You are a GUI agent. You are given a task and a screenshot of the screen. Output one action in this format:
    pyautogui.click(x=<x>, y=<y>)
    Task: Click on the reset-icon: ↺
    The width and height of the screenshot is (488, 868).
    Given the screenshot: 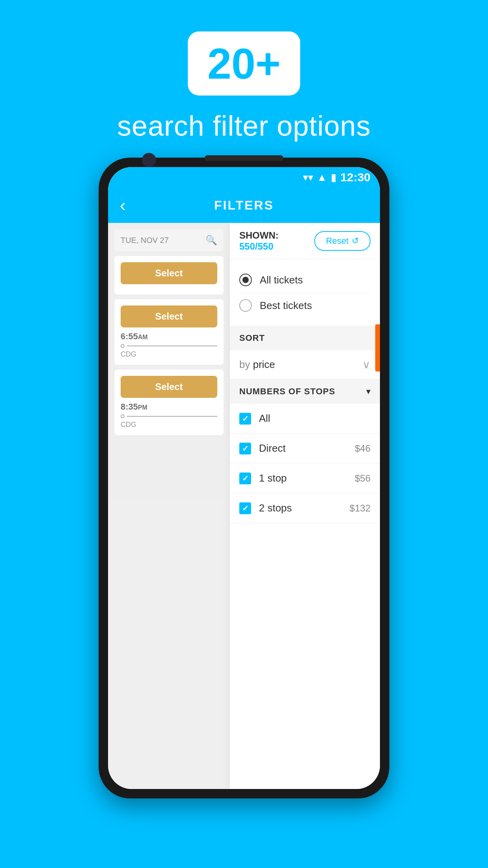 What is the action you would take?
    pyautogui.click(x=355, y=241)
    